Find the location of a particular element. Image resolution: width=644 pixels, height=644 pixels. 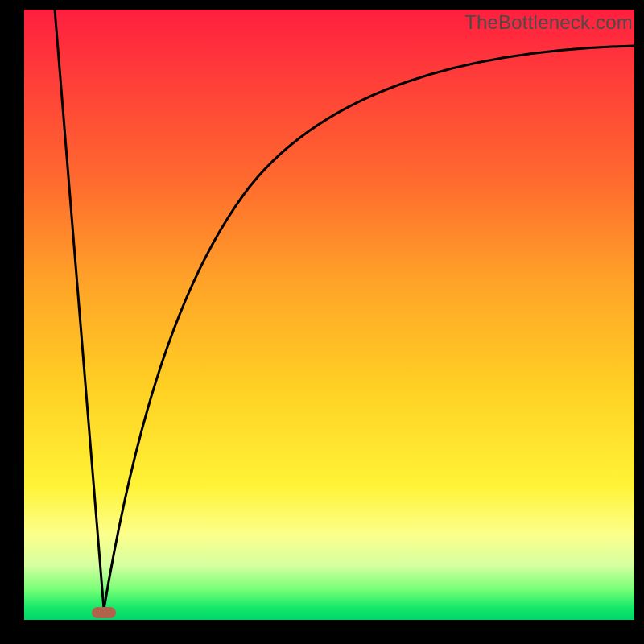

watermark-text: TheBottleneck.com is located at coordinates (549, 23).